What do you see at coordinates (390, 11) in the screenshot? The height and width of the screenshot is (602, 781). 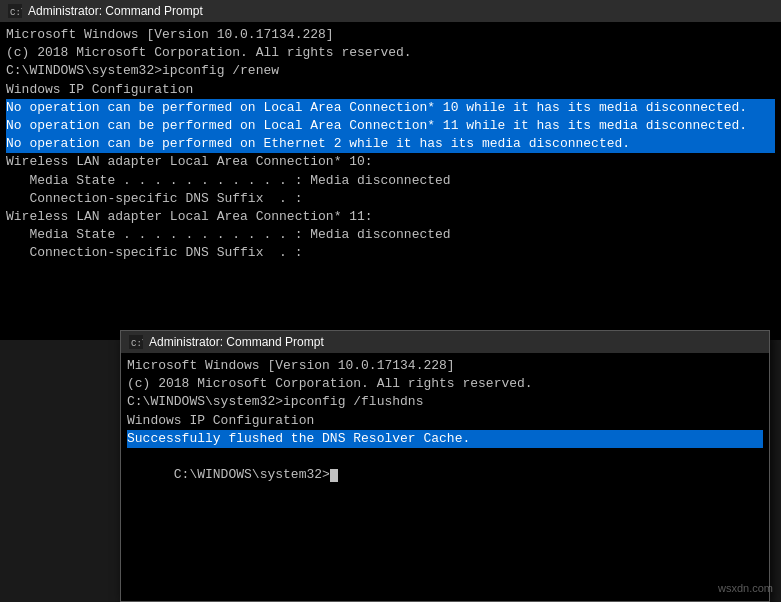 I see `top-titlebar: C:\ Administrator: Command Prompt` at bounding box center [390, 11].